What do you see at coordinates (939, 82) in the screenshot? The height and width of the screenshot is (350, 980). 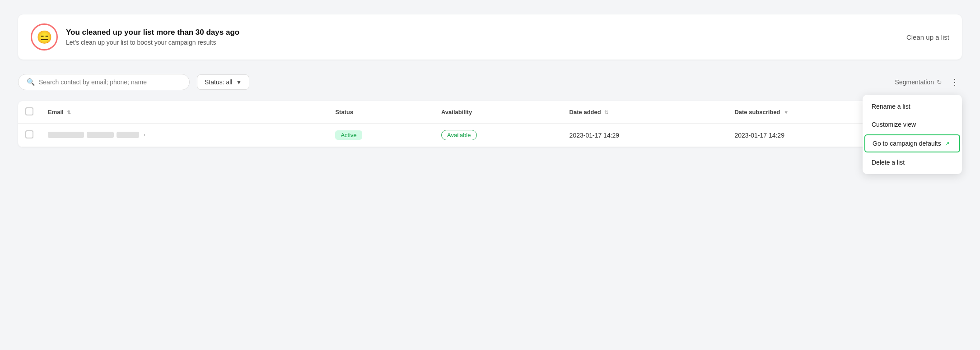 I see `refresh-icon: ↻` at bounding box center [939, 82].